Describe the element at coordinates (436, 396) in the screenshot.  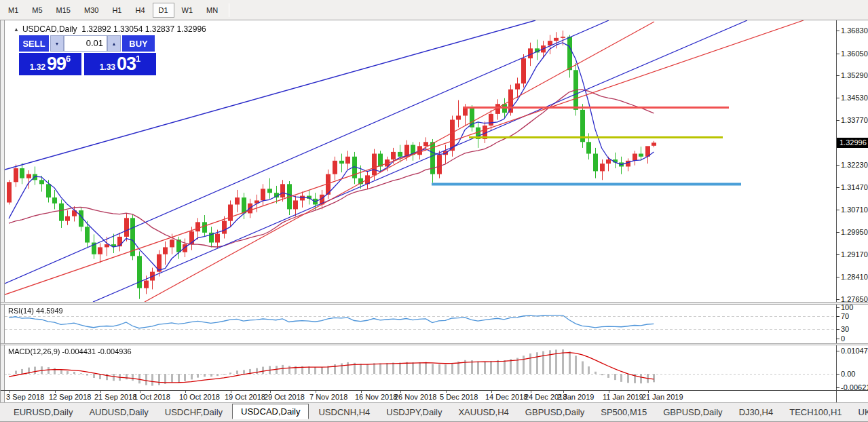
I see `time-axis: 3 Sep 201812 Sep 201821 Sep 20181 Oct 20…` at that location.